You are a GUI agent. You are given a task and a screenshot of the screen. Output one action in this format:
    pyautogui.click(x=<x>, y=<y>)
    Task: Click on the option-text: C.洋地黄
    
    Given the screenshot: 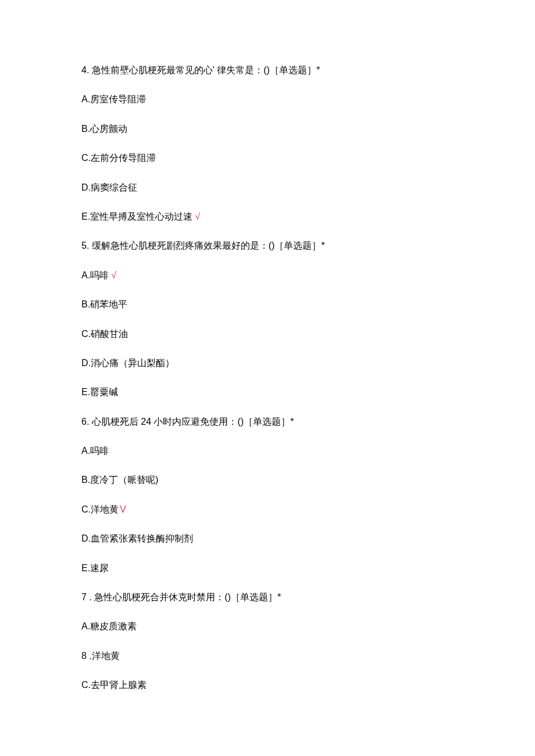 What is the action you would take?
    pyautogui.click(x=100, y=509)
    